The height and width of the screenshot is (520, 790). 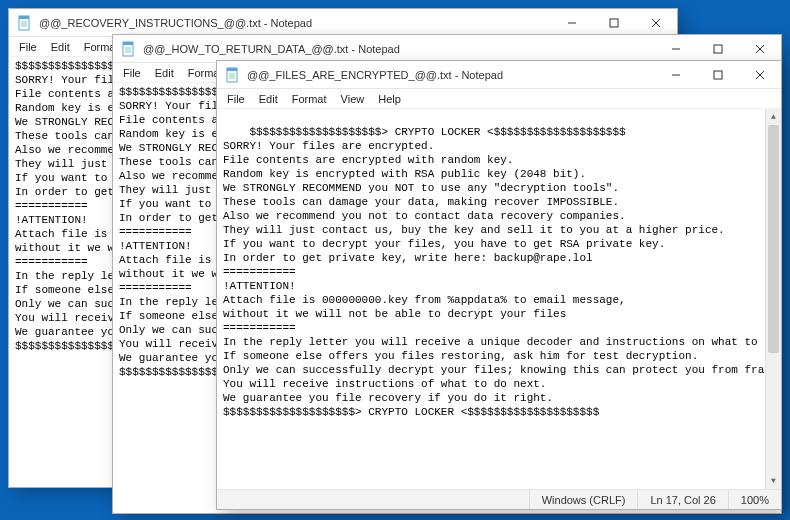 What do you see at coordinates (447, 49) in the screenshot?
I see `titlebar: @@_HOW_TO_RETURN_DATA_@@.txt - Notepad` at bounding box center [447, 49].